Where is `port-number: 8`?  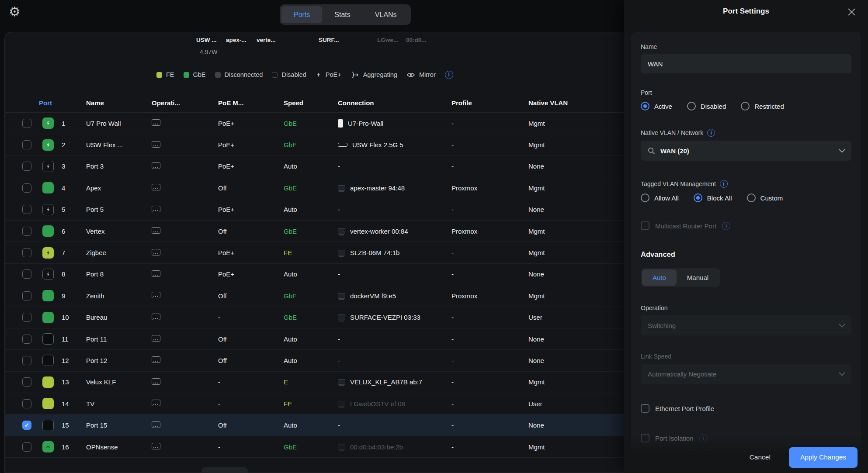 port-number: 8 is located at coordinates (72, 274).